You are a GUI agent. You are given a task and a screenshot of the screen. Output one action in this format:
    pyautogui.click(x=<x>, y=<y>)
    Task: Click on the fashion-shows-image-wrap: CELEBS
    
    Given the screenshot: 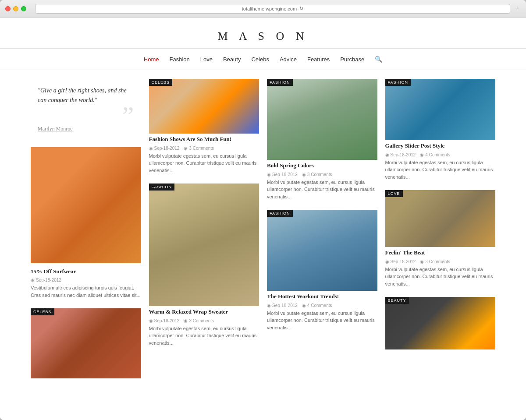 What is the action you would take?
    pyautogui.click(x=204, y=106)
    